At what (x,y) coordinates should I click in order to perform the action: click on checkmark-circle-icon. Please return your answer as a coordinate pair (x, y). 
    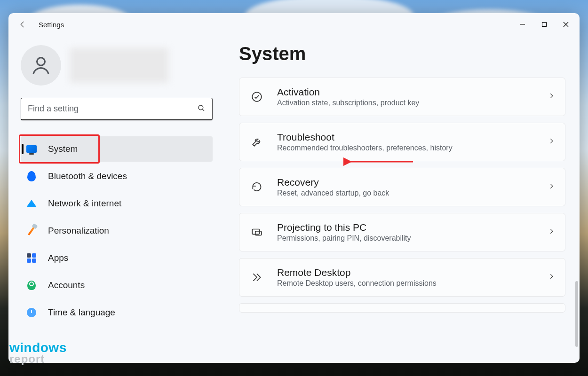
    Looking at the image, I should click on (257, 97).